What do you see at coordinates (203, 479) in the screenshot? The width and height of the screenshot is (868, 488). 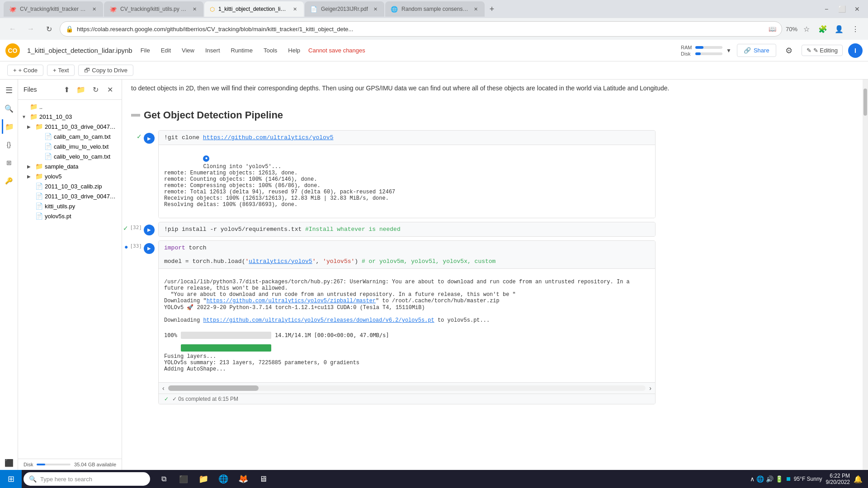 I see `taskbar-app-2: 📁` at bounding box center [203, 479].